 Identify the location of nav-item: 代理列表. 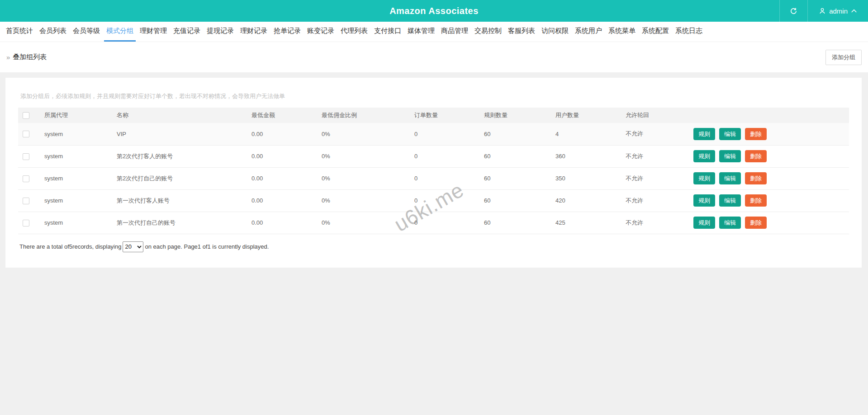
(354, 32).